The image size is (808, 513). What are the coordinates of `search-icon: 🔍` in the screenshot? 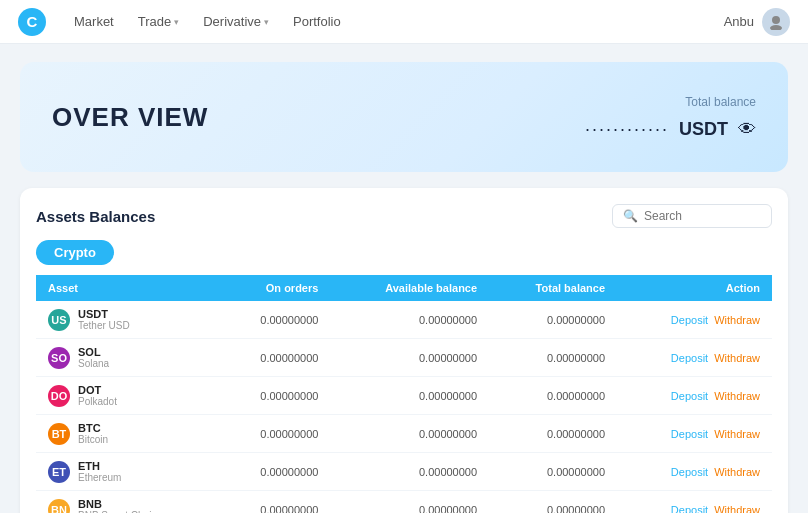 It's located at (630, 216).